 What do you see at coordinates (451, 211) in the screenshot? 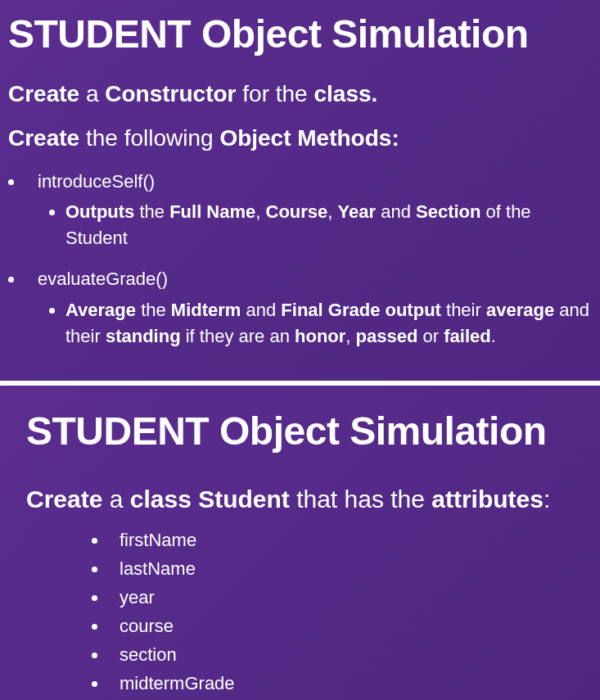
I see `text-bold: Section` at bounding box center [451, 211].